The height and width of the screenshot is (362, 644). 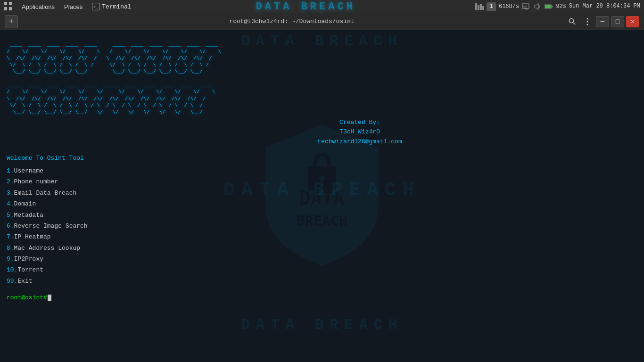 What do you see at coordinates (10, 215) in the screenshot?
I see `menu-item-number: 5.` at bounding box center [10, 215].